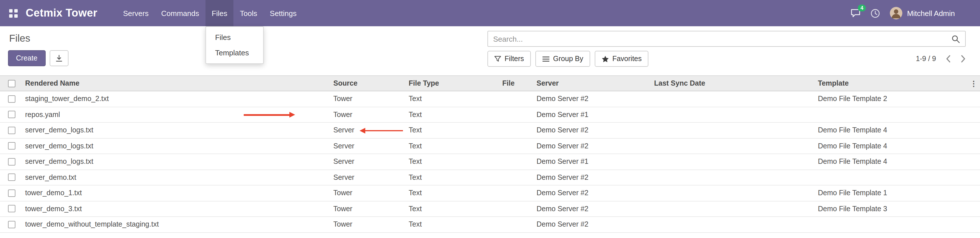 This screenshot has height=238, width=980. I want to click on dropdown-item-files: Files, so click(235, 37).